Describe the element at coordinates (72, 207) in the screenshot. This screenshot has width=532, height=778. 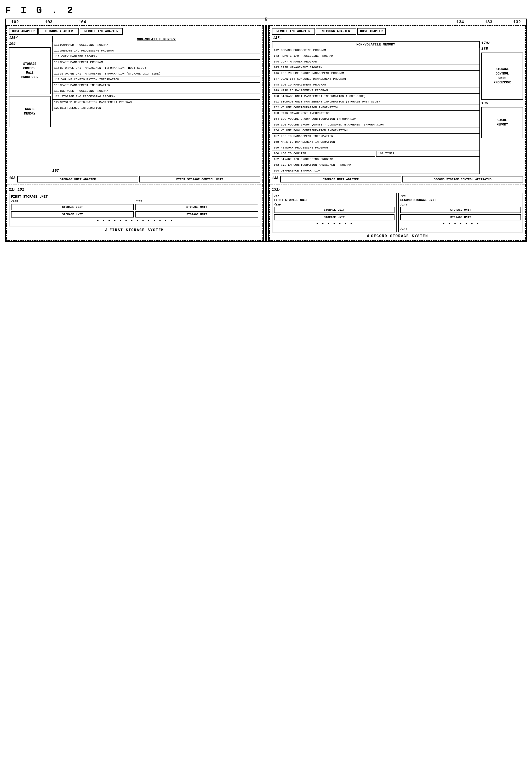
I see `left-su-1: STORAGE UNIT` at that location.